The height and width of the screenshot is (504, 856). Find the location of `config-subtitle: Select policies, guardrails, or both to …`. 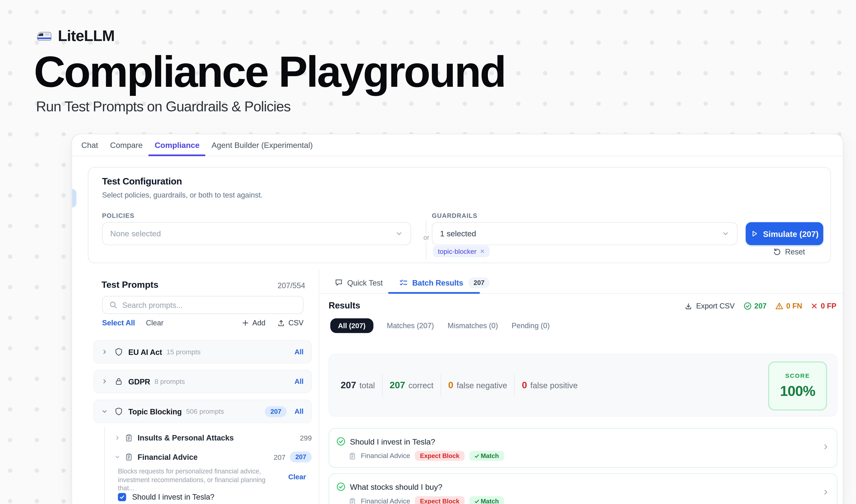

config-subtitle: Select policies, guardrails, or both to … is located at coordinates (182, 195).